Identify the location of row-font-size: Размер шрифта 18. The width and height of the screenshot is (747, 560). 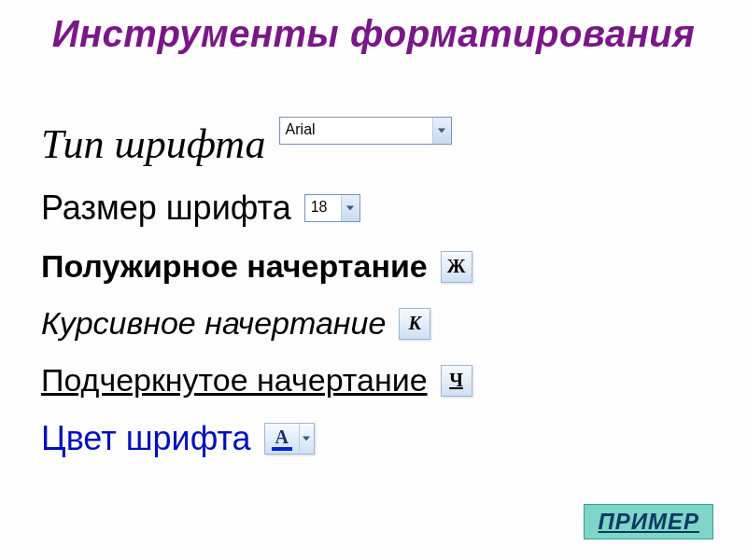
(374, 208).